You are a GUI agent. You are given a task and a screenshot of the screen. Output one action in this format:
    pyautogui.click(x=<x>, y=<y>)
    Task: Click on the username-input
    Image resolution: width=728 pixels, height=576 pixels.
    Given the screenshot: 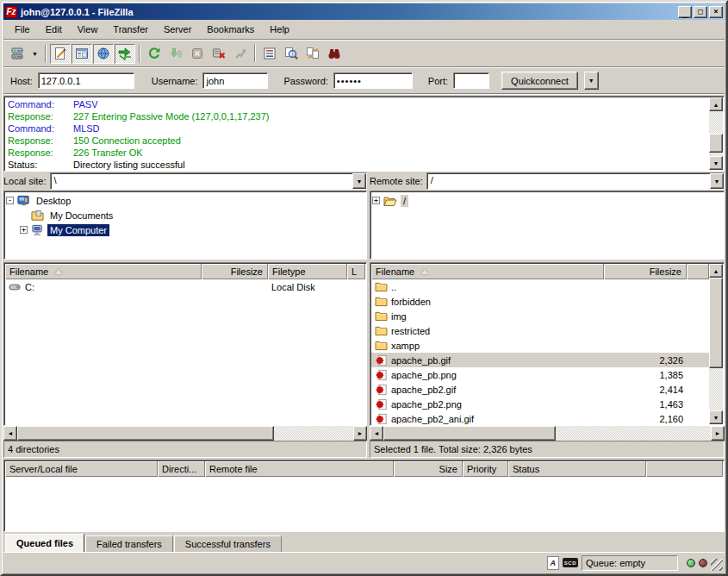 What is the action you would take?
    pyautogui.click(x=235, y=81)
    